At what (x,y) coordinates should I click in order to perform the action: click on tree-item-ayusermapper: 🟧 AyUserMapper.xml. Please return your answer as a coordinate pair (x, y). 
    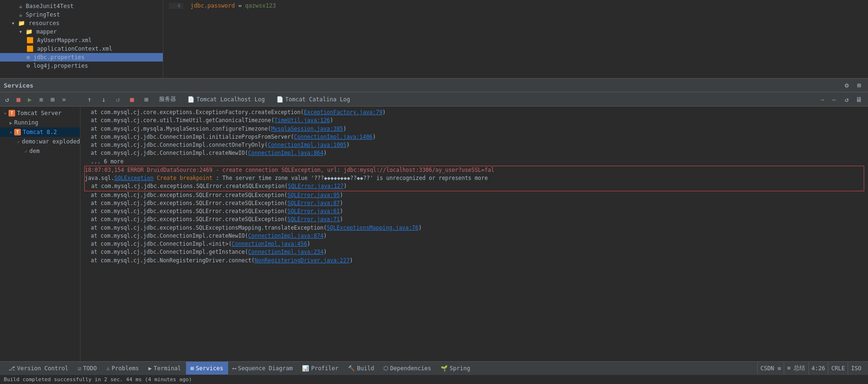
    Looking at the image, I should click on (81, 40).